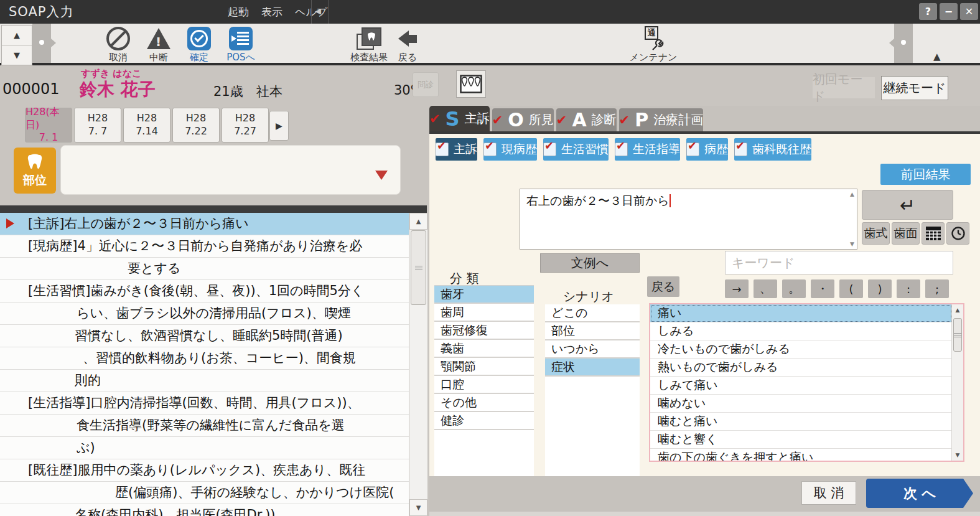  What do you see at coordinates (647, 149) in the screenshot?
I see `category-button: 生活指導` at bounding box center [647, 149].